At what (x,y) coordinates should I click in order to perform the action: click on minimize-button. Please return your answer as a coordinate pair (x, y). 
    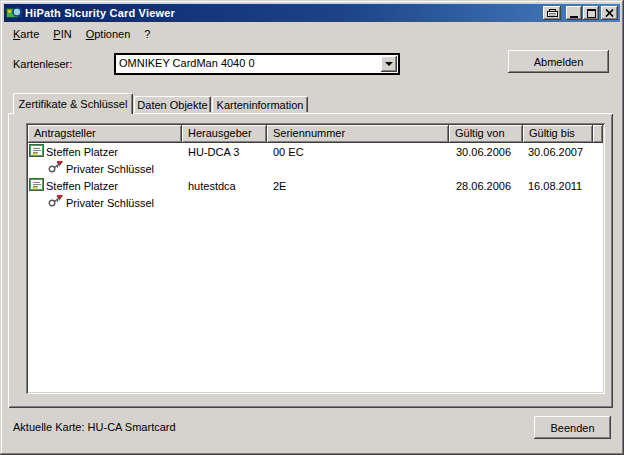
    Looking at the image, I should click on (574, 13).